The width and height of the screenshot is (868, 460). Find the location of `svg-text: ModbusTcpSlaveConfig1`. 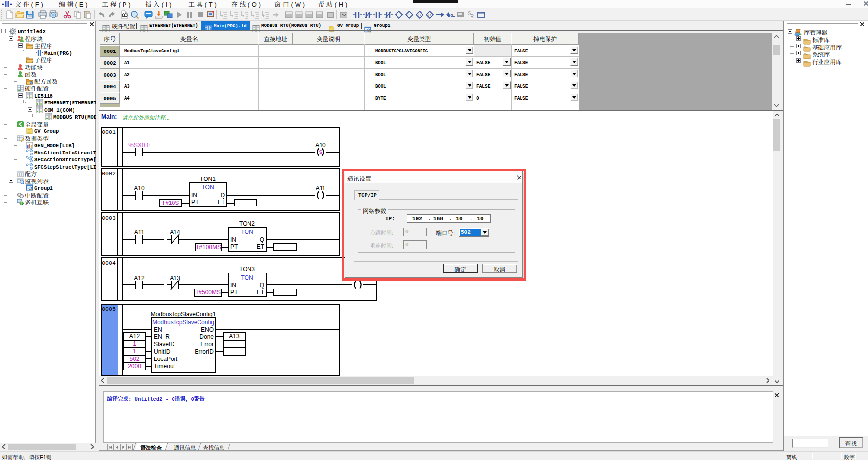

svg-text: ModbusTcpSlaveConfig1 is located at coordinates (183, 314).